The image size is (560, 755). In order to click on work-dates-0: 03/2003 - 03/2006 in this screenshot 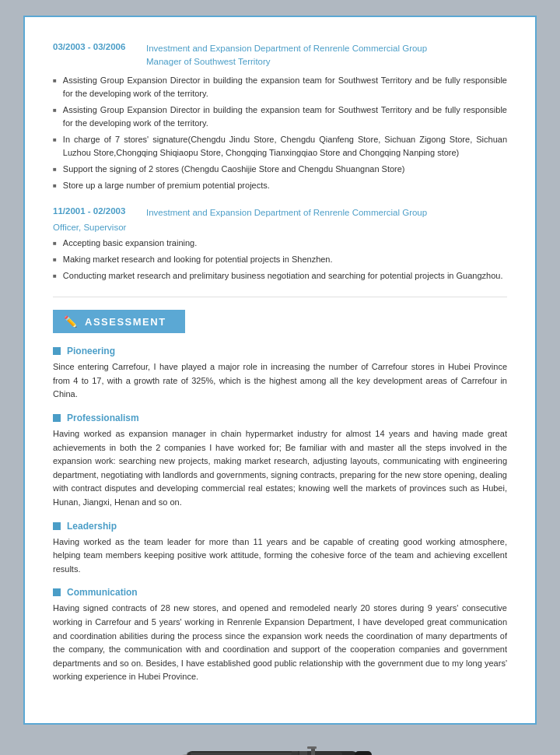, I will do `click(96, 47)`.